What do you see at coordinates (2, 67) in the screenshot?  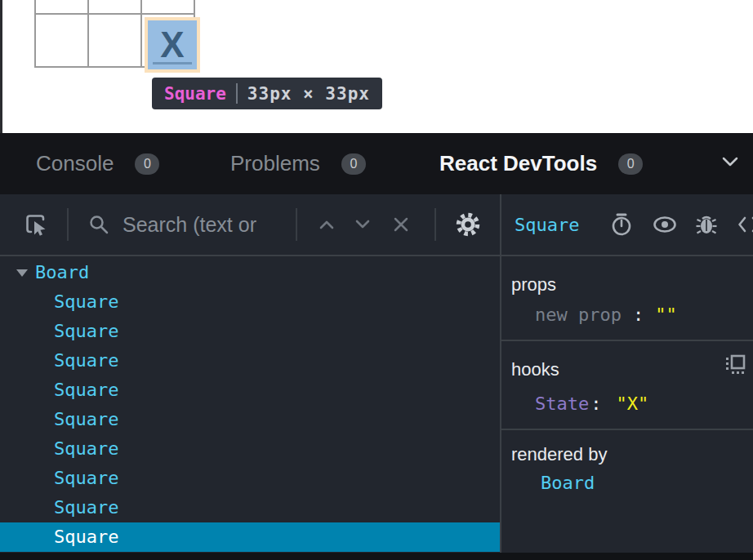 I see `window-left-edge` at bounding box center [2, 67].